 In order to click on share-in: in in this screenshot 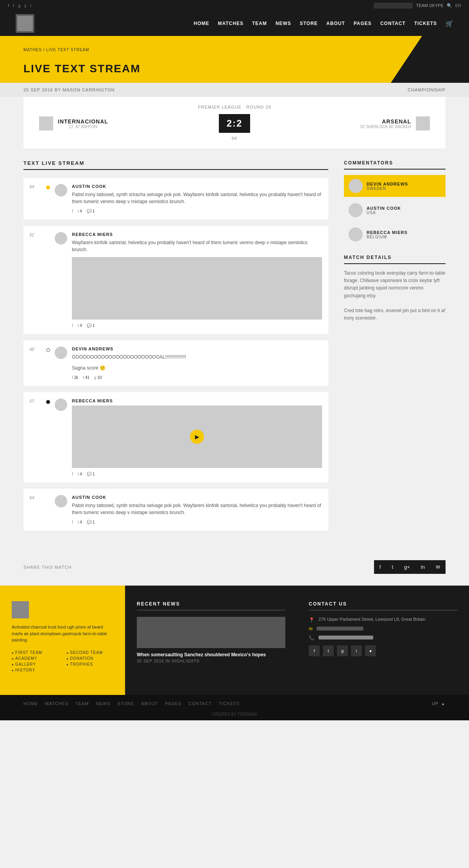, I will do `click(423, 567)`.